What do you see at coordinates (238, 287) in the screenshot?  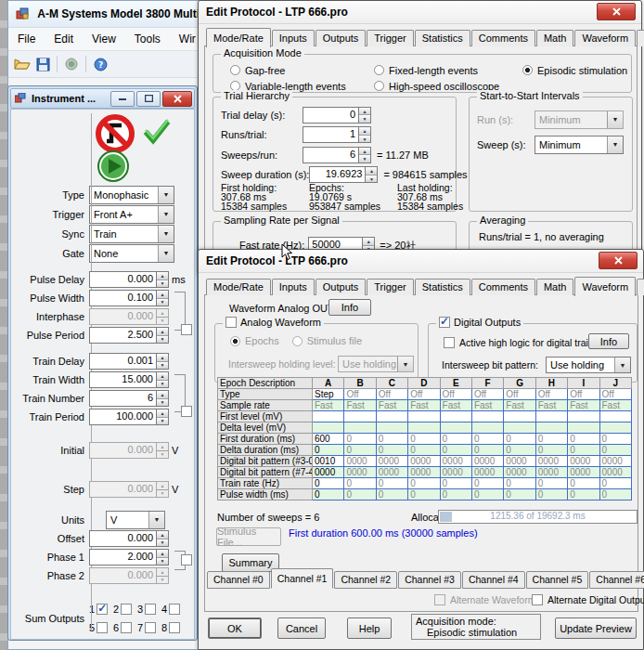 I see `tab: Mode/Rate` at bounding box center [238, 287].